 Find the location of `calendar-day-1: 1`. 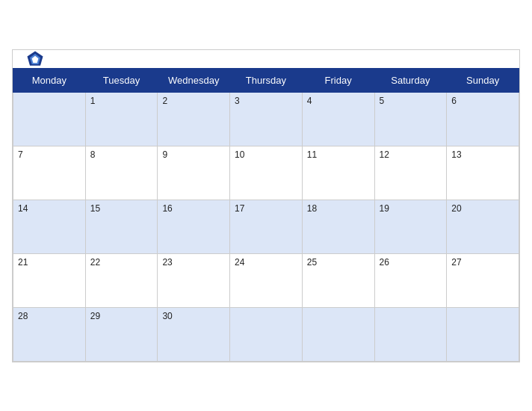

calendar-day-1: 1 is located at coordinates (121, 119).